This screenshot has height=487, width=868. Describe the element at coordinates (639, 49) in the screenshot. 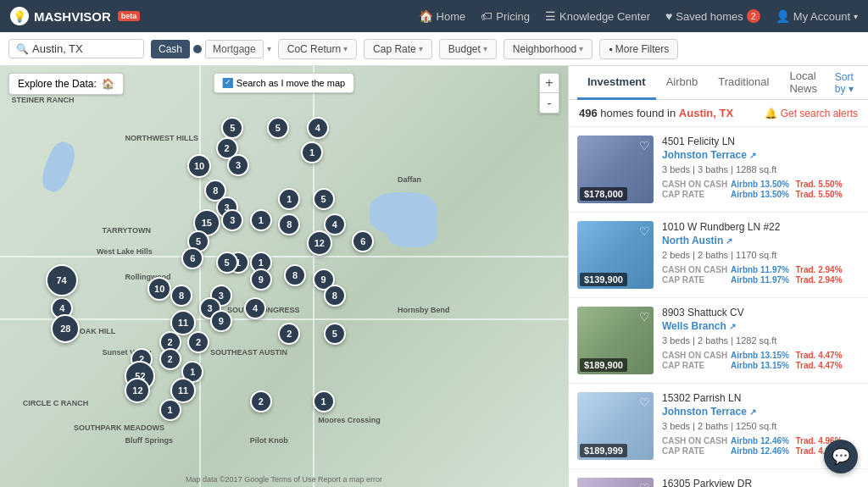

I see `more-filters: ▪ More Filters` at that location.